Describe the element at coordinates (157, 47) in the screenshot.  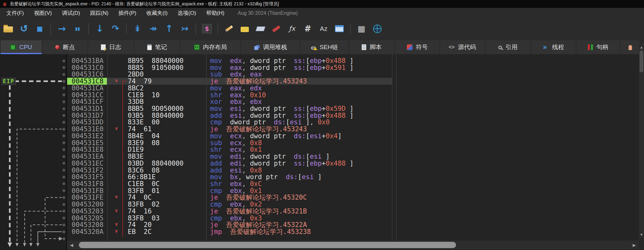
I see `tab-notes: 笔记` at that location.